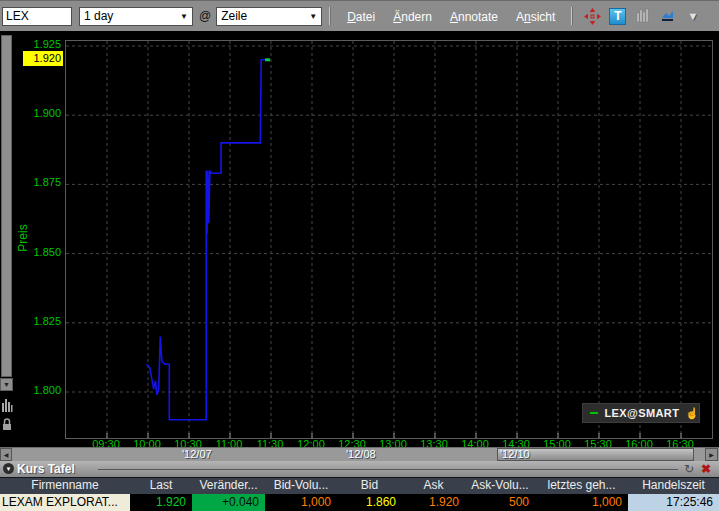  I want to click on area-chart-icon, so click(668, 16).